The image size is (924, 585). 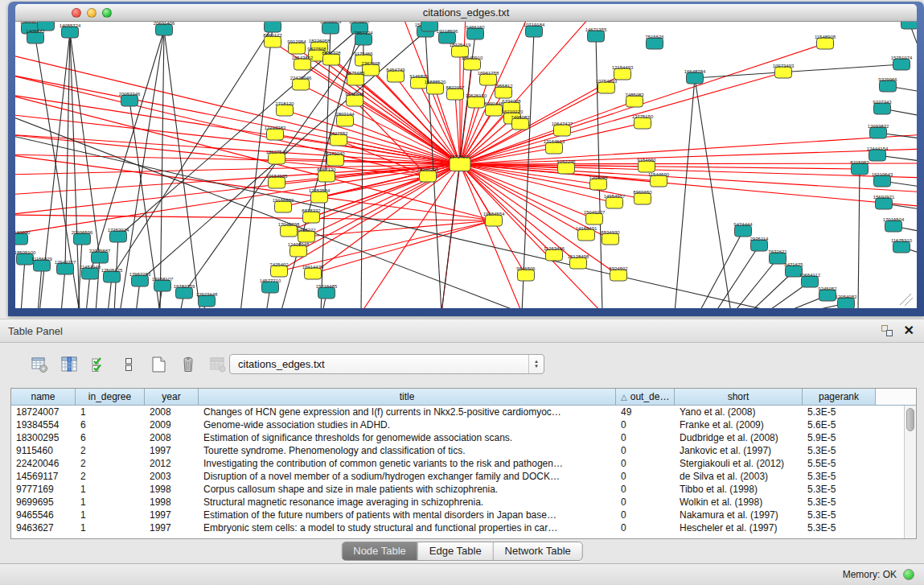 What do you see at coordinates (270, 286) in the screenshot?
I see `network-node: 14577710` at bounding box center [270, 286].